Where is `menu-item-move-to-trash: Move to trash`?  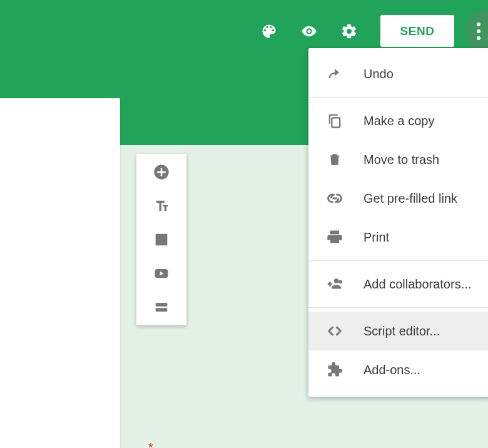 menu-item-move-to-trash: Move to trash is located at coordinates (398, 160).